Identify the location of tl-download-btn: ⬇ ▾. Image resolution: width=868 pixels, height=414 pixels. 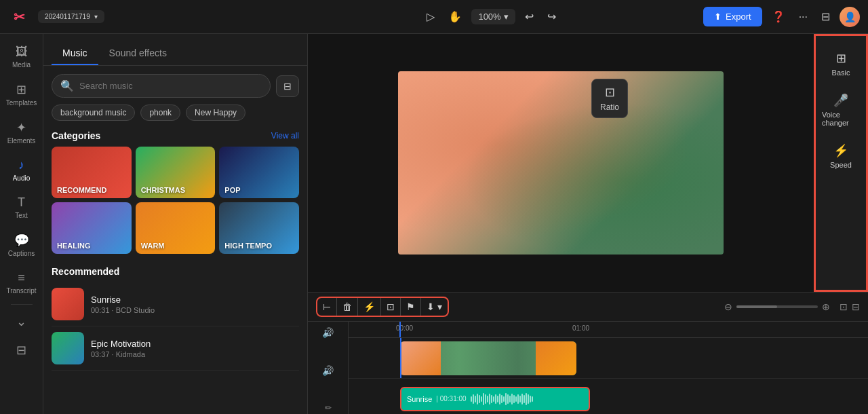
(434, 307).